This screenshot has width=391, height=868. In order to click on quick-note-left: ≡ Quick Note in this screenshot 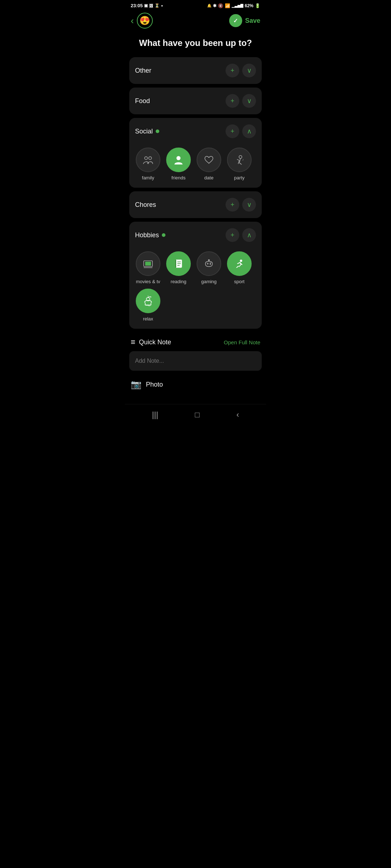, I will do `click(151, 342)`.